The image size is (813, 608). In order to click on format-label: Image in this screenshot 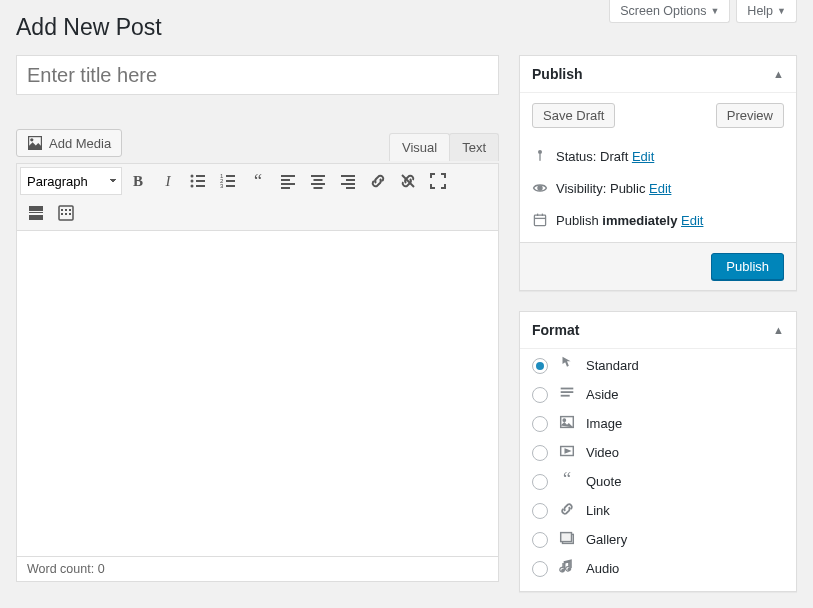, I will do `click(604, 424)`.